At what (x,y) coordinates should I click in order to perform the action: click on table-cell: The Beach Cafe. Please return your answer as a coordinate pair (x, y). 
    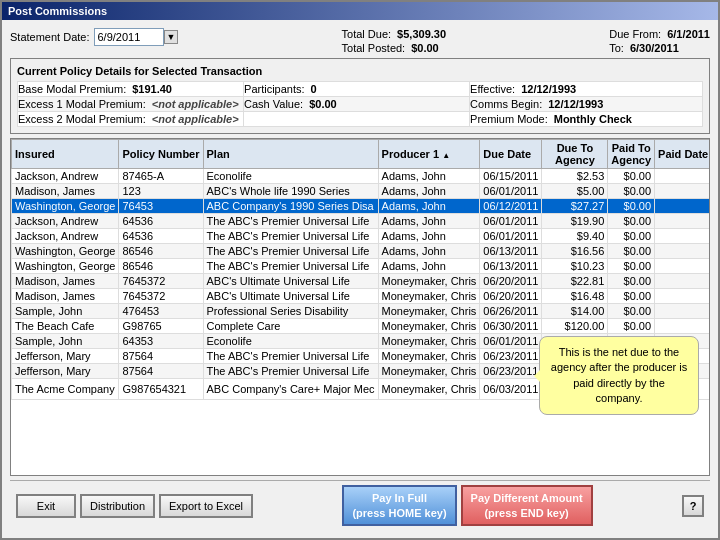
    Looking at the image, I should click on (66, 326).